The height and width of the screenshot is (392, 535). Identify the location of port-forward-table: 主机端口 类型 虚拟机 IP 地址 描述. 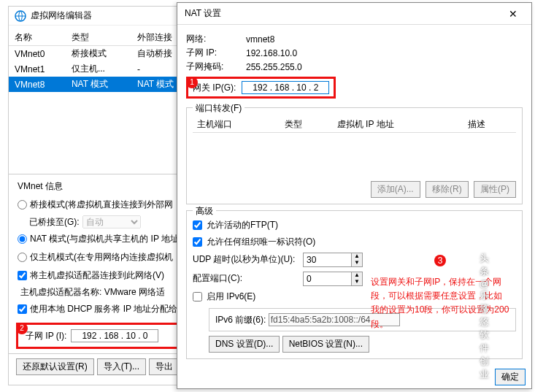
(355, 147).